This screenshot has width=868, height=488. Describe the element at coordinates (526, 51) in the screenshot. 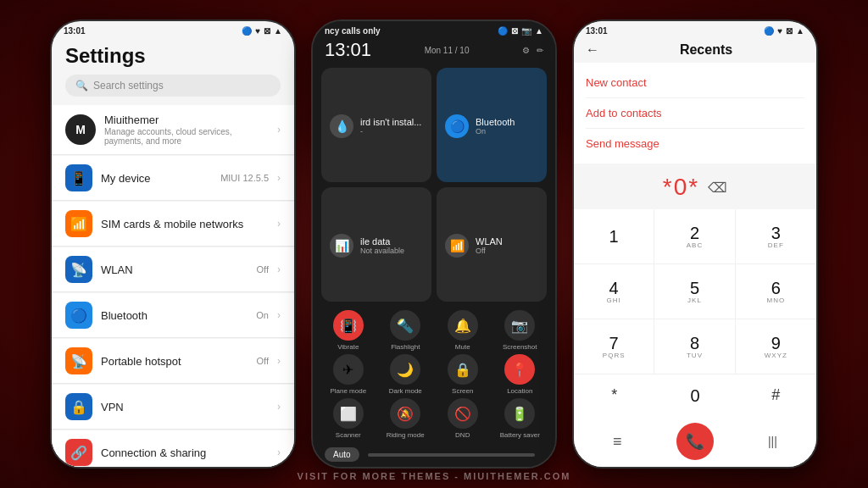

I see `qs-settings-icon: ⚙` at that location.